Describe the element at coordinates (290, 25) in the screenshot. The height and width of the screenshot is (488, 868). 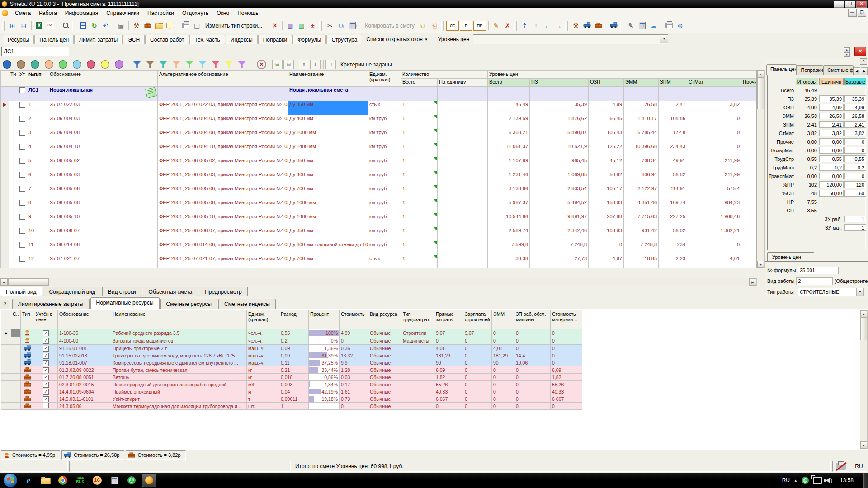
I see `calc-table-icon: ▦` at that location.